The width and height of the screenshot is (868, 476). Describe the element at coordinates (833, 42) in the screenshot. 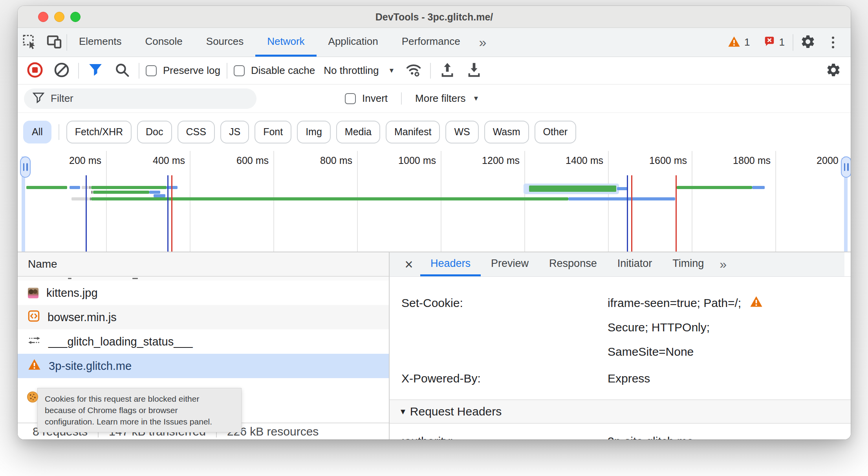

I see `customize-devtools-button` at that location.